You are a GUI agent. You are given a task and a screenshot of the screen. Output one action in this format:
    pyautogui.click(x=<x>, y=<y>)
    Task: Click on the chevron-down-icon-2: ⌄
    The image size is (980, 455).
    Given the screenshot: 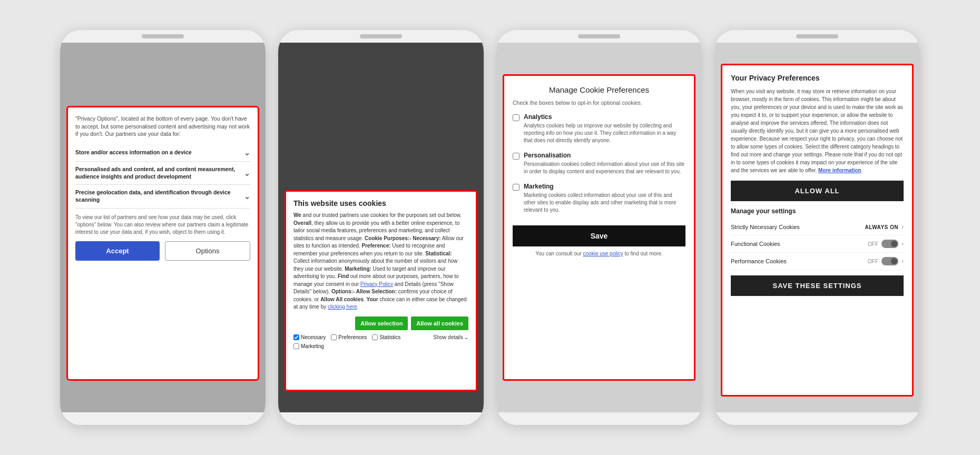 What is the action you would take?
    pyautogui.click(x=247, y=173)
    